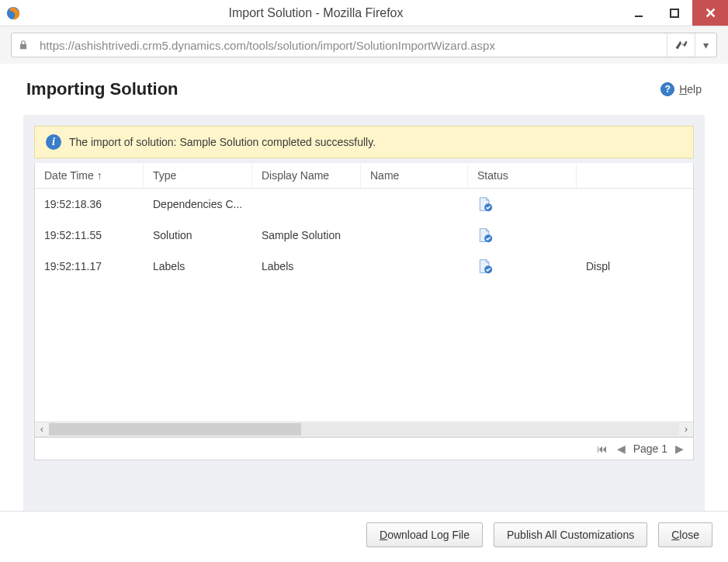 Image resolution: width=728 pixels, height=562 pixels. What do you see at coordinates (175, 429) in the screenshot?
I see `scroll-thumb` at bounding box center [175, 429].